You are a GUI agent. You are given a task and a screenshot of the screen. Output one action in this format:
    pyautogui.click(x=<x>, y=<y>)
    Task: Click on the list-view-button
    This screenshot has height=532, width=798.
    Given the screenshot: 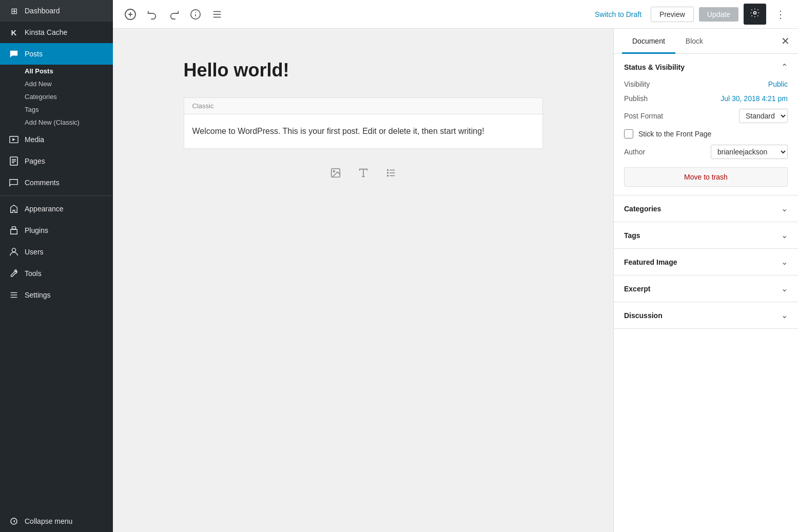 What is the action you would take?
    pyautogui.click(x=217, y=14)
    